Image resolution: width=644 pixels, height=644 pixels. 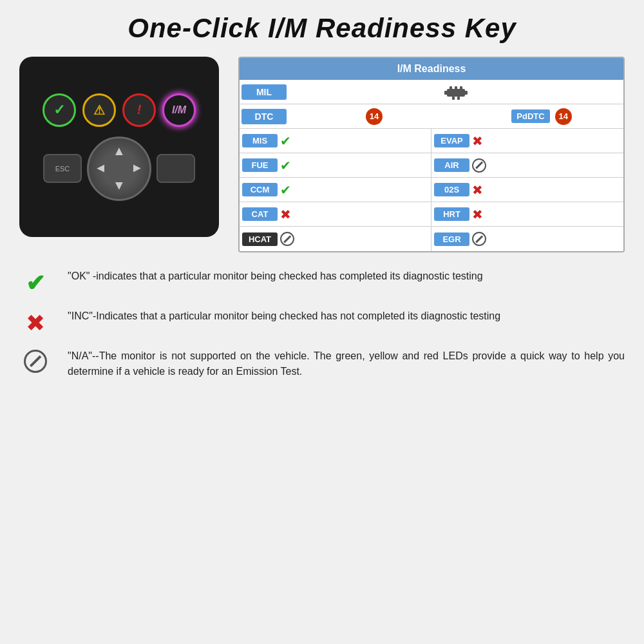 I want to click on nav-left-arrow: ▲, so click(x=100, y=169).